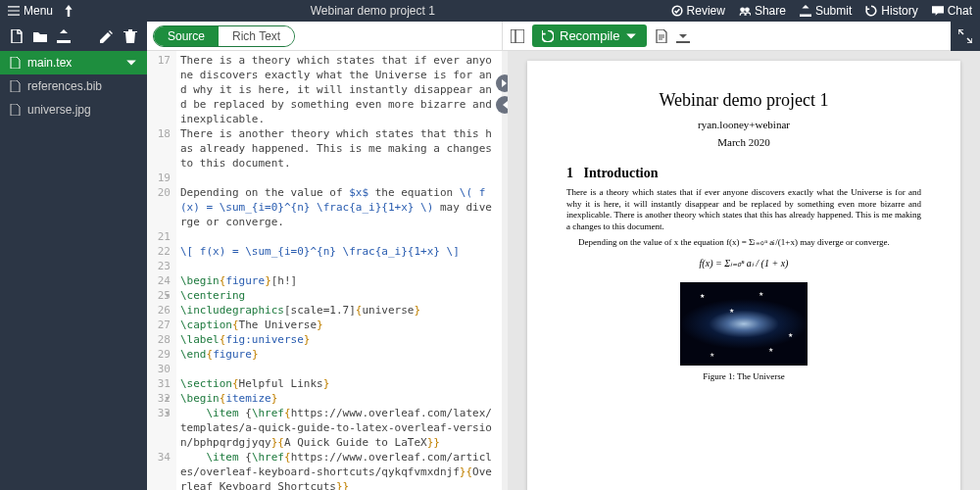  What do you see at coordinates (965, 36) in the screenshot?
I see `expand-icon` at bounding box center [965, 36].